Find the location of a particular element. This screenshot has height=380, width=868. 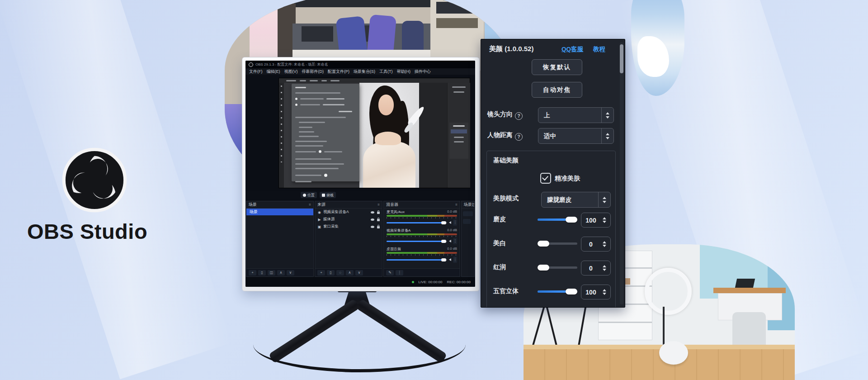

obs-docks: 场景≡ 场景 + ▯ ◫ ∧ ∨ 来源≡ ◉ 视频采集设备A is located at coordinates (360, 239).